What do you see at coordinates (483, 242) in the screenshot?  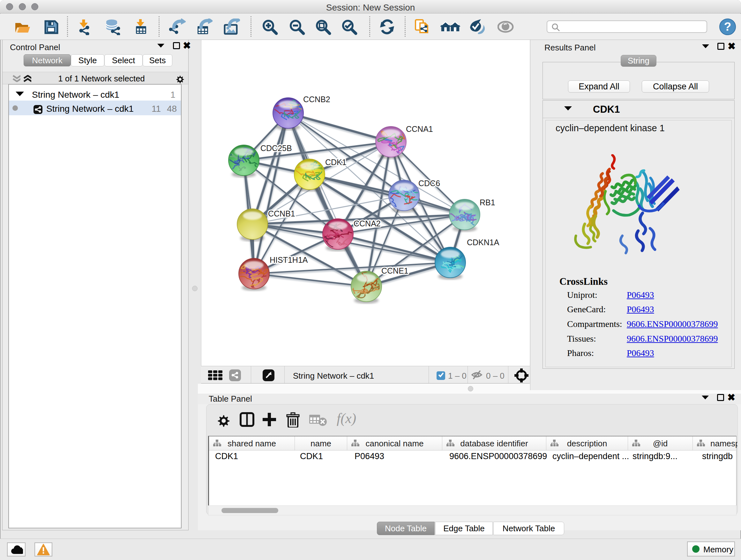 I see `svg-text: CDKN1A` at bounding box center [483, 242].